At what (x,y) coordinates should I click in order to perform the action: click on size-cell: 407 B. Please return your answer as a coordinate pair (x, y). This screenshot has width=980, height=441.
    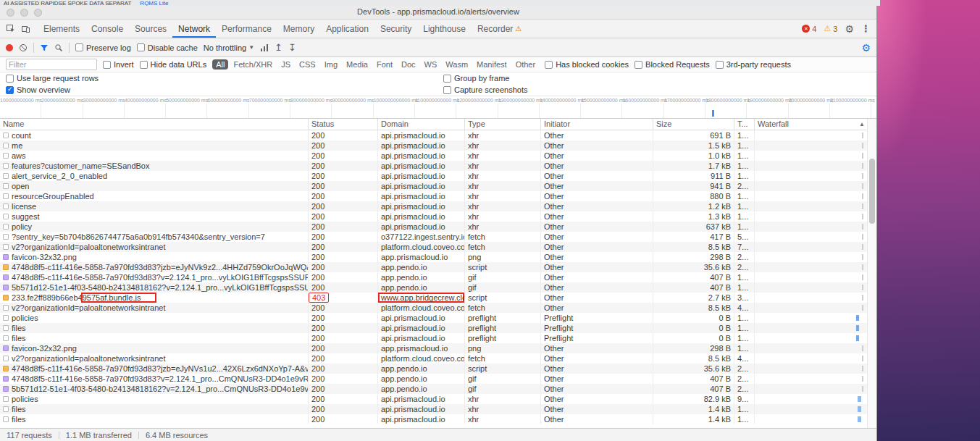
    Looking at the image, I should click on (693, 287).